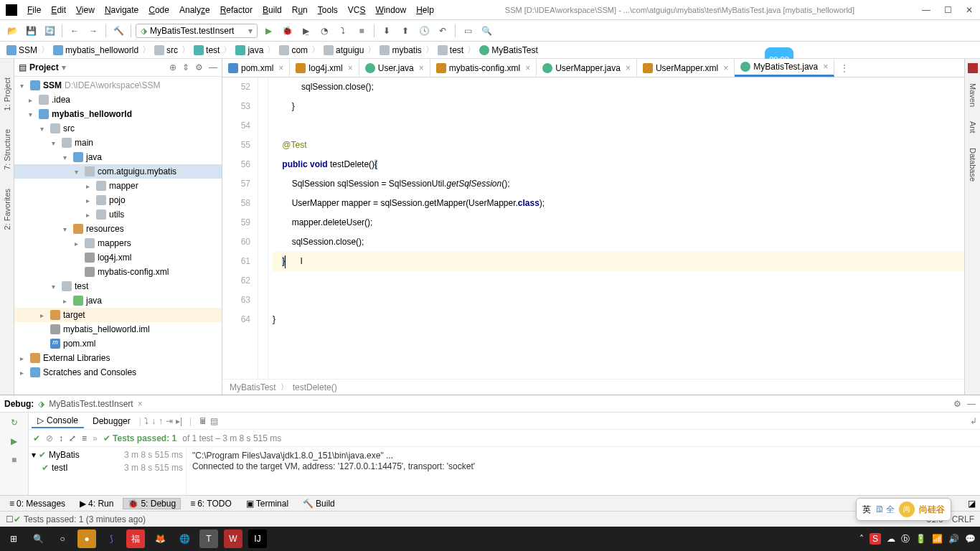  I want to click on collapse-all-icon: ≡, so click(85, 438).